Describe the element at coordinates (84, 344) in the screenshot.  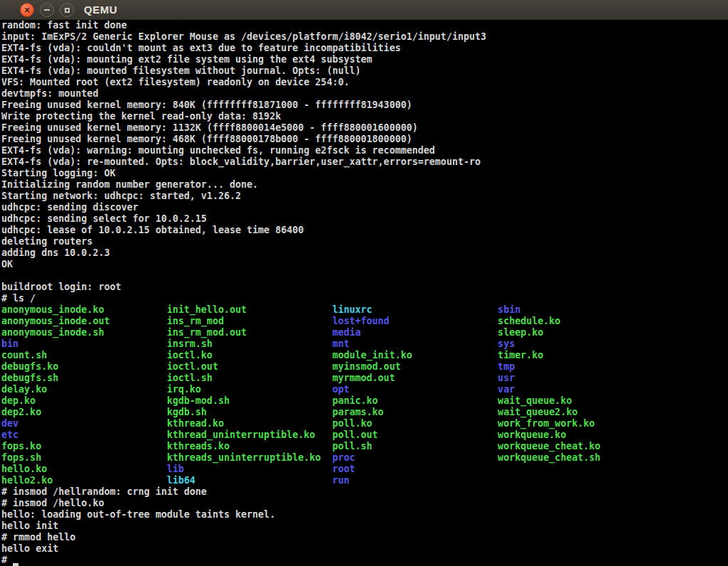
I see `file-entry: bin` at that location.